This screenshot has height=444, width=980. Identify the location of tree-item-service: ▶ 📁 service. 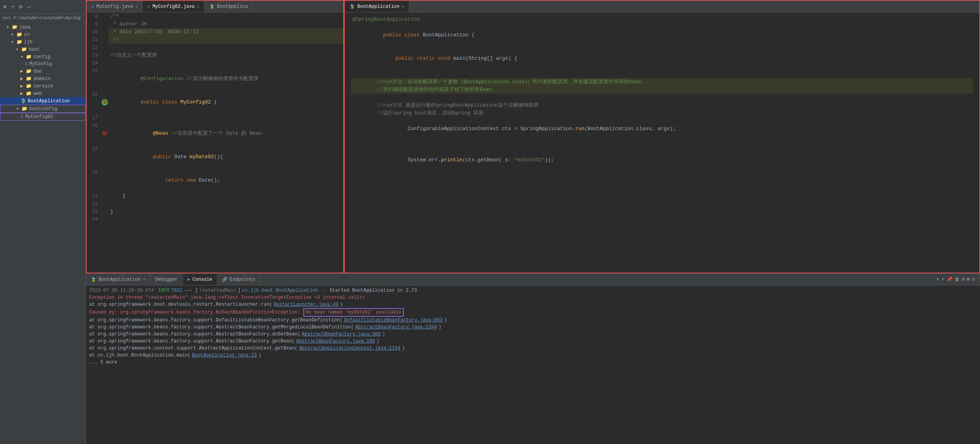
(43, 86).